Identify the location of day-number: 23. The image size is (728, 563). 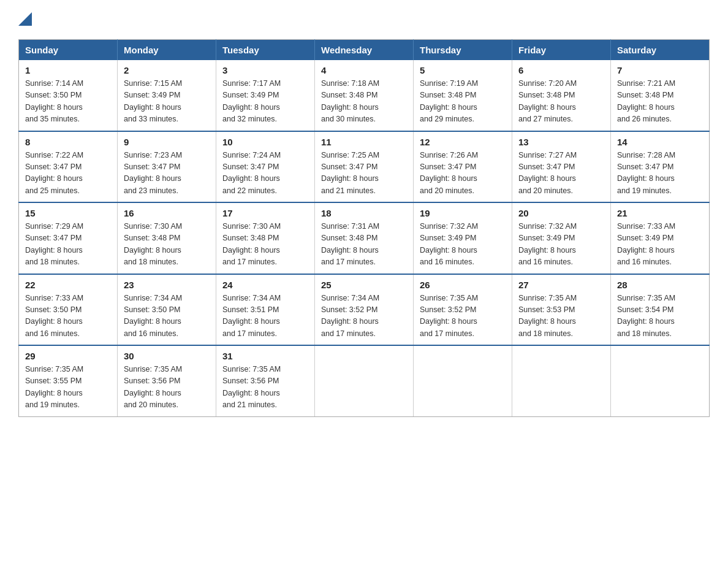
(167, 285).